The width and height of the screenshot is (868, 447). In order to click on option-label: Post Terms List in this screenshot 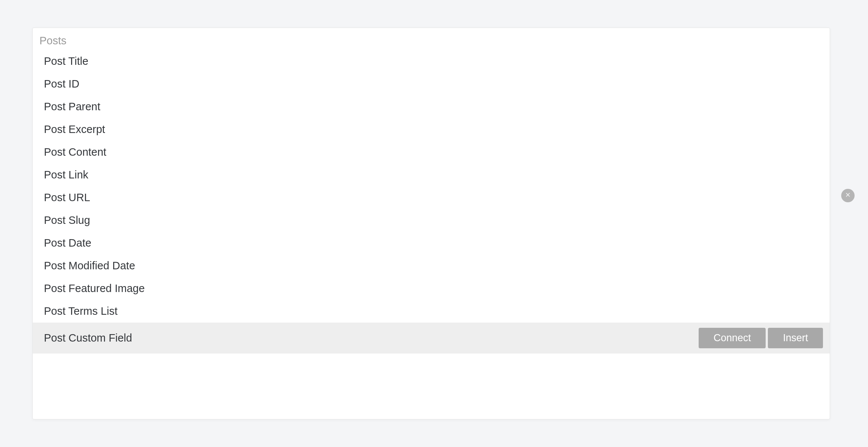, I will do `click(433, 311)`.